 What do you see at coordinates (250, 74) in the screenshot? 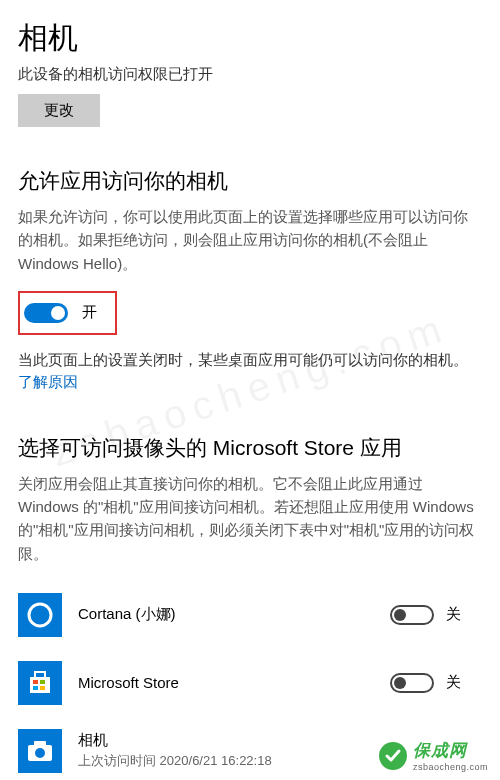
I see `camera-access-status: 此设备的相机访问权限已打开` at bounding box center [250, 74].